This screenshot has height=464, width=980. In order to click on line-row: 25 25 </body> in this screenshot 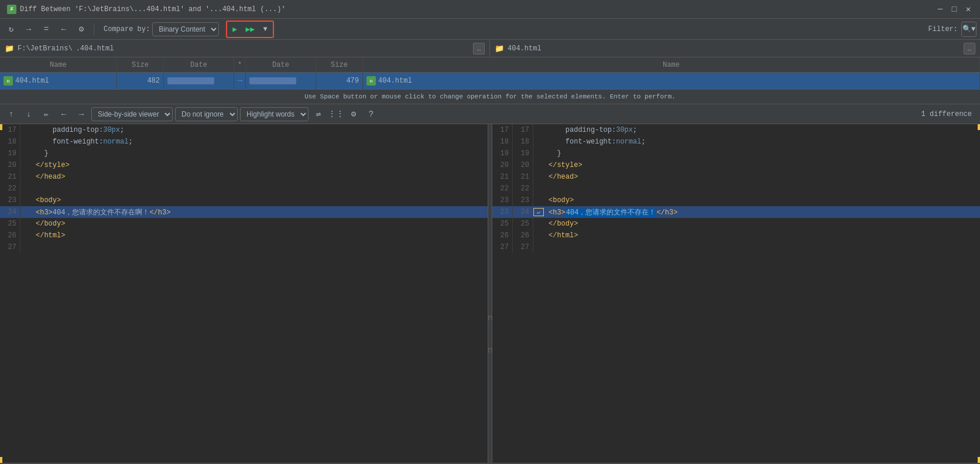, I will do `click(736, 224)`.